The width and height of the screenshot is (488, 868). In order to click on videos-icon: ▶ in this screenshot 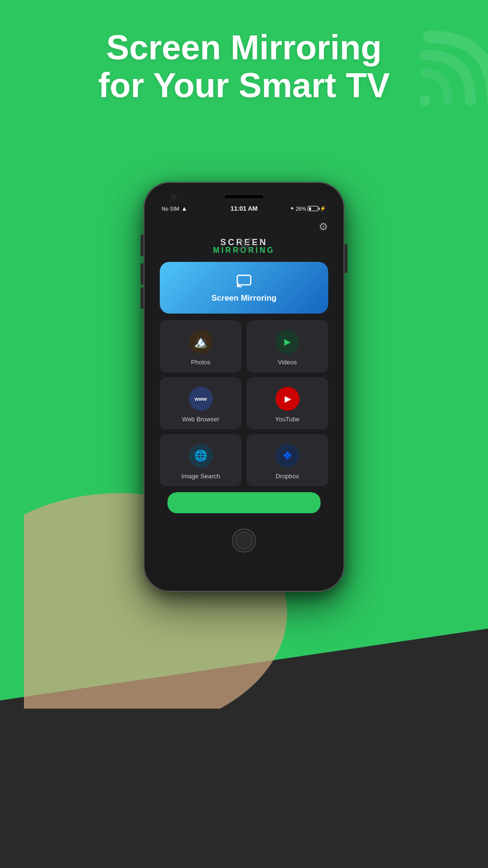, I will do `click(288, 342)`.